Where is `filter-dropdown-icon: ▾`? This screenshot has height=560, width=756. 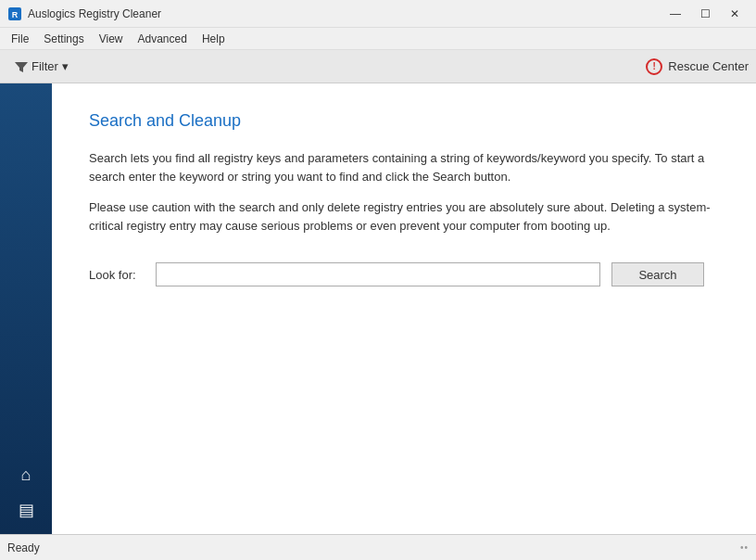 filter-dropdown-icon: ▾ is located at coordinates (65, 67).